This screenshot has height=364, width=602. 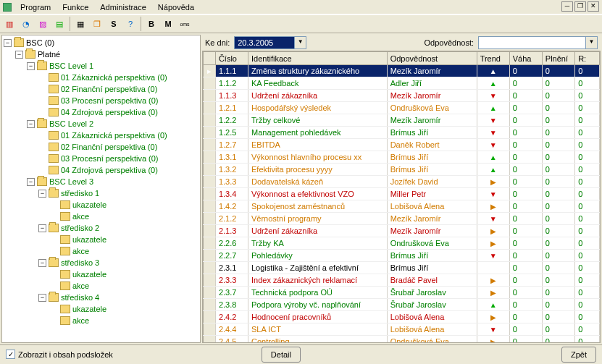 I want to click on window-buttons: ─ ❐ ✕, so click(x=580, y=7).